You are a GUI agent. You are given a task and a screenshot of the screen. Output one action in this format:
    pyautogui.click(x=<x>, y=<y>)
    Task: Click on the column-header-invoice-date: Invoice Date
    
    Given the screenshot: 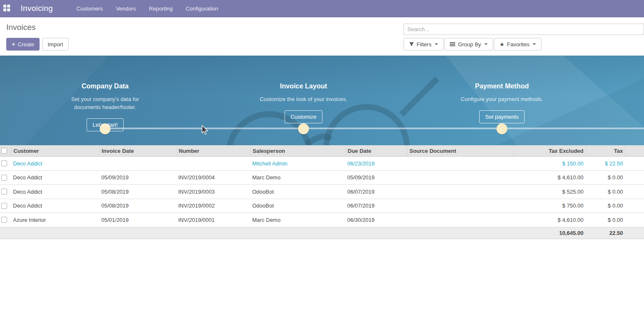 What is the action you would take?
    pyautogui.click(x=138, y=151)
    